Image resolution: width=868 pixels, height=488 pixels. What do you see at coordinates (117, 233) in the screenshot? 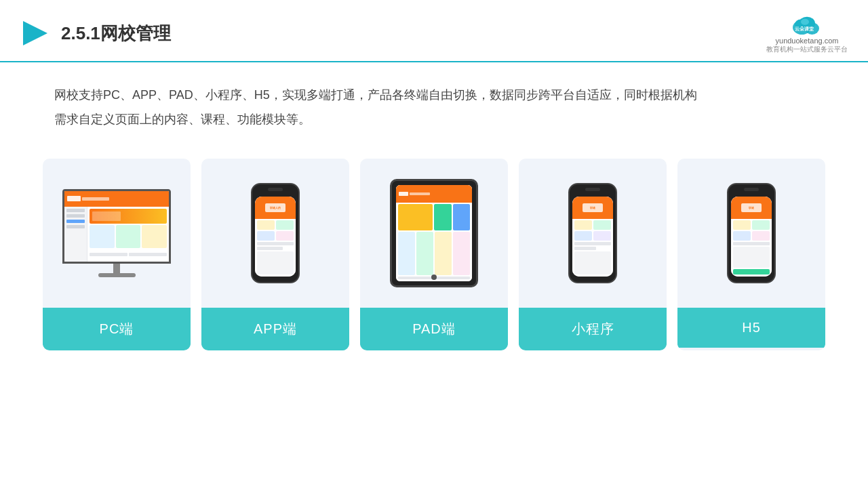
I see `monitor-device` at bounding box center [117, 233].